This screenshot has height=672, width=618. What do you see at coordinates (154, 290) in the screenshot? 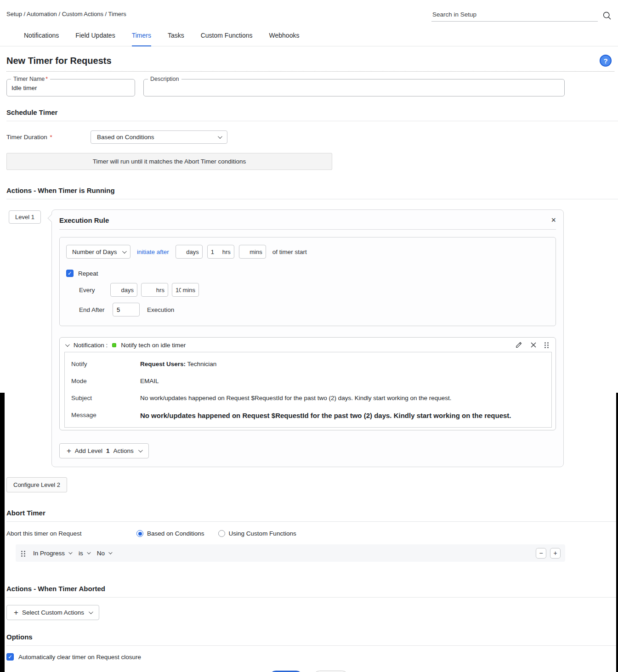
I see `every-hrs-box: hrs` at bounding box center [154, 290].